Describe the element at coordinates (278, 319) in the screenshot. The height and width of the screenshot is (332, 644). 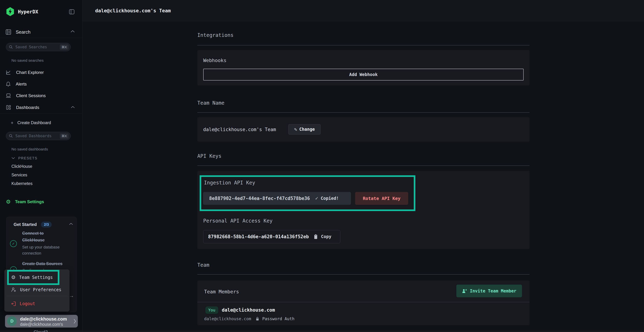
I see `member-auth-method: Password Auth` at that location.